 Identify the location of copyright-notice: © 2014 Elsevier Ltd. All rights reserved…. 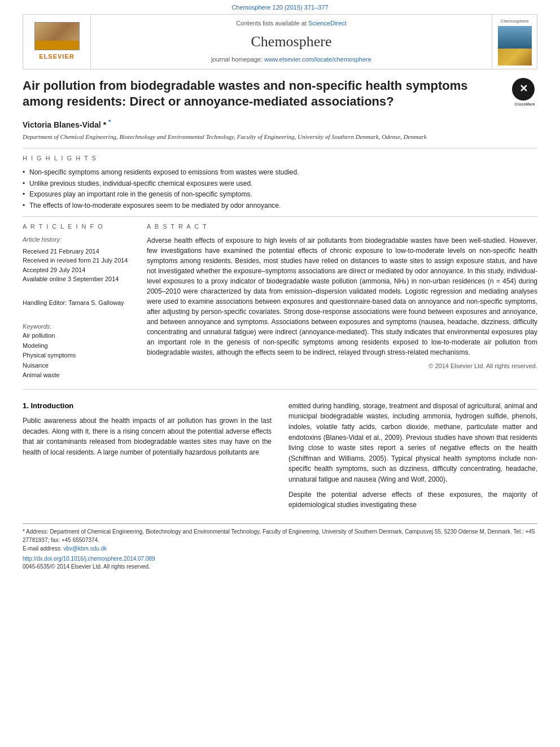
(342, 366).